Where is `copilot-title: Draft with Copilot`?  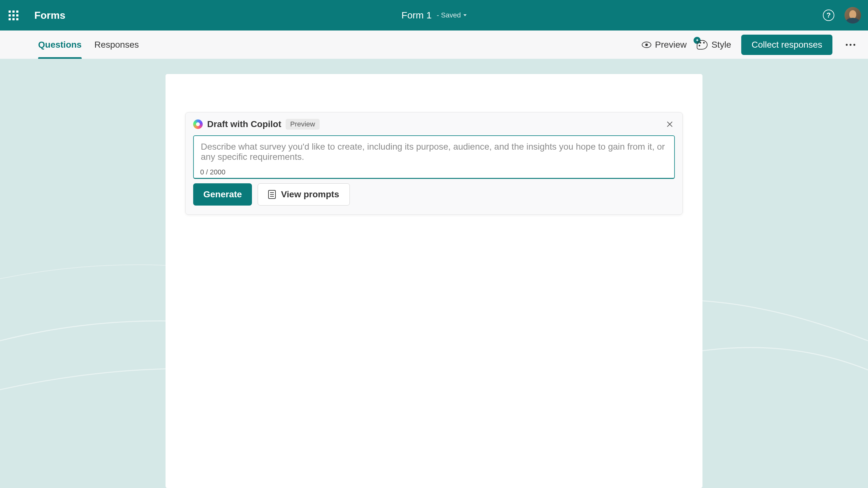 copilot-title: Draft with Copilot is located at coordinates (244, 124).